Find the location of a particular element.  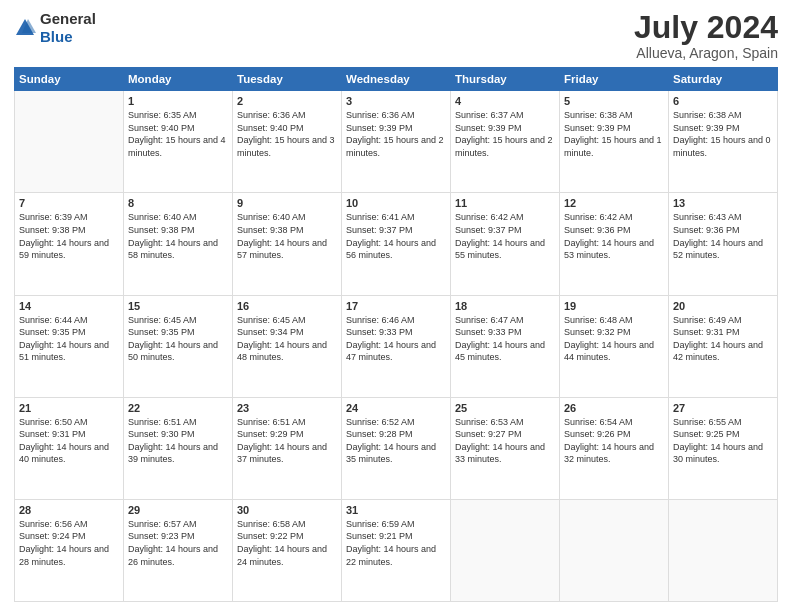

day-number: 25 is located at coordinates (505, 408).